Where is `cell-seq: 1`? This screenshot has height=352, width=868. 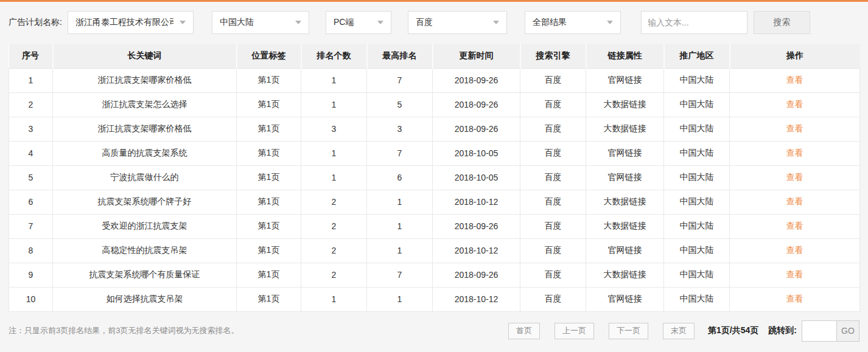
cell-seq: 1 is located at coordinates (31, 80).